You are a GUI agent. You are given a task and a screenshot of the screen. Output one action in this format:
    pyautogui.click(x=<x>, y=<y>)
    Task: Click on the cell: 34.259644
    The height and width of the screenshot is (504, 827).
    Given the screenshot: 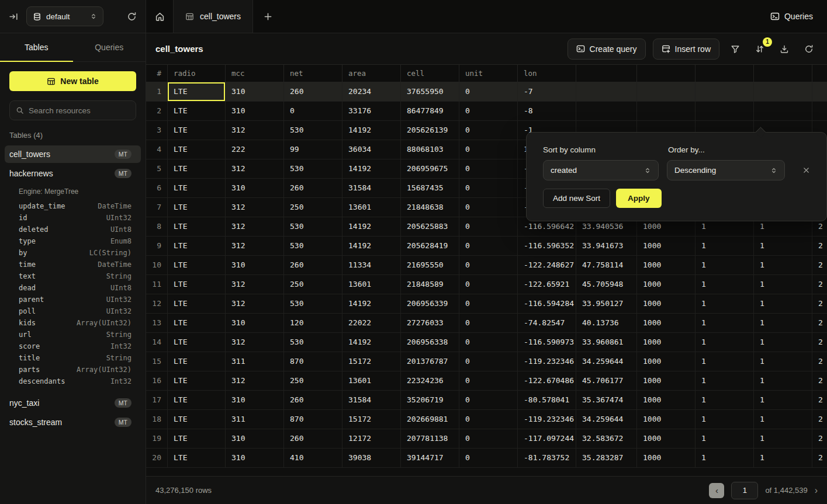 What is the action you would take?
    pyautogui.click(x=607, y=419)
    